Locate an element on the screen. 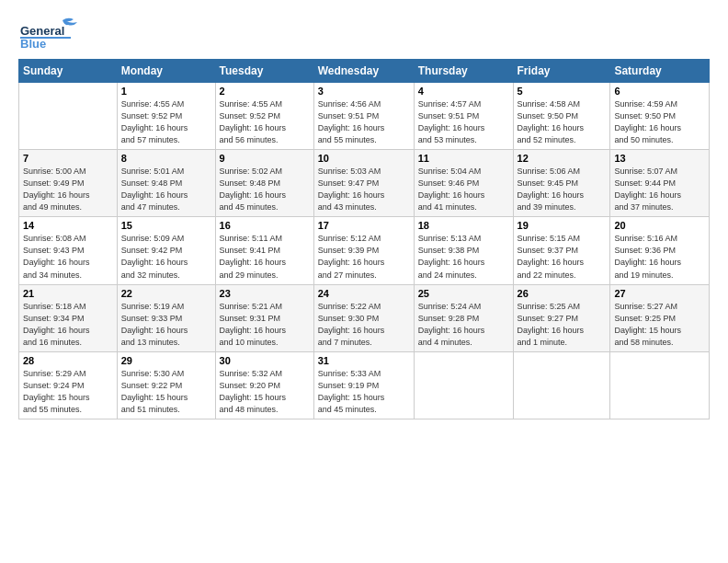 Image resolution: width=728 pixels, height=563 pixels. day-number: 15 is located at coordinates (166, 225).